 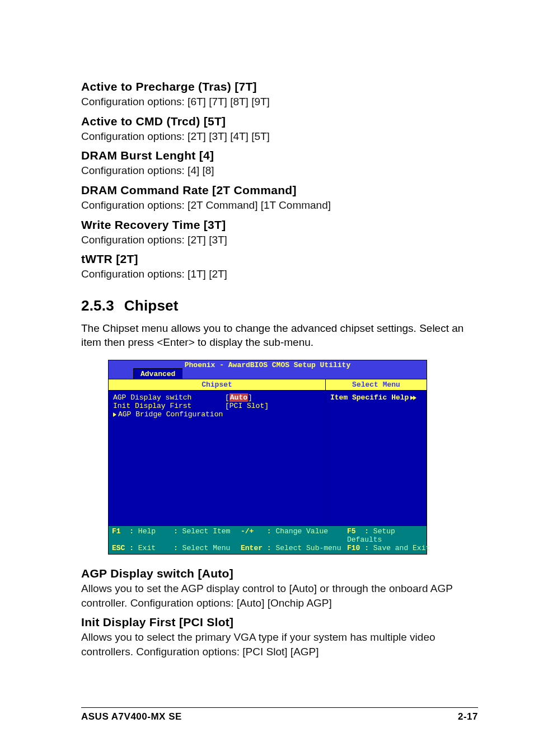 What do you see at coordinates (280, 240) in the screenshot?
I see `item-body: Configuration options: [2T] [3T]` at bounding box center [280, 240].